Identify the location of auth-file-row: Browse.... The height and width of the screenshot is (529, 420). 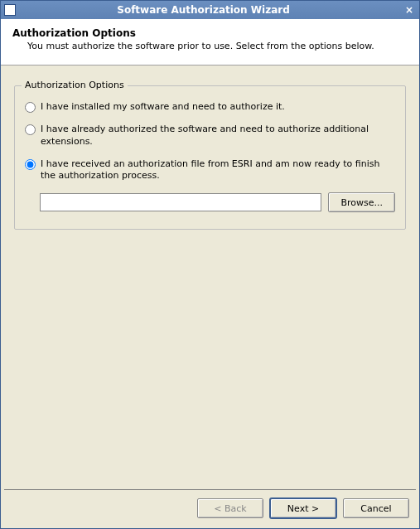
(217, 202).